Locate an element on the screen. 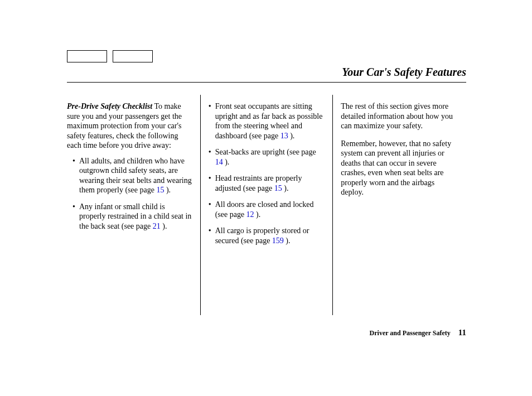  page-link: 14 is located at coordinates (219, 162).